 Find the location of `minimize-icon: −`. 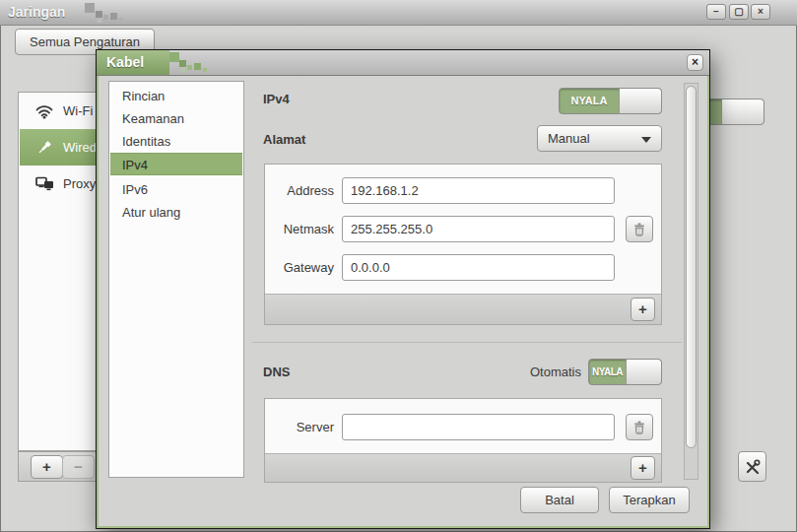

minimize-icon: − is located at coordinates (716, 12).